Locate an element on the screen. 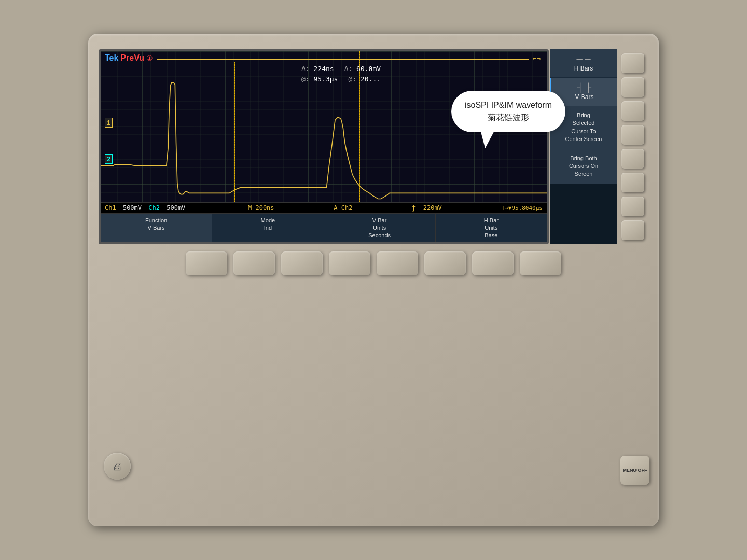 The width and height of the screenshot is (747, 560). mode-label: PreVu is located at coordinates (132, 58).